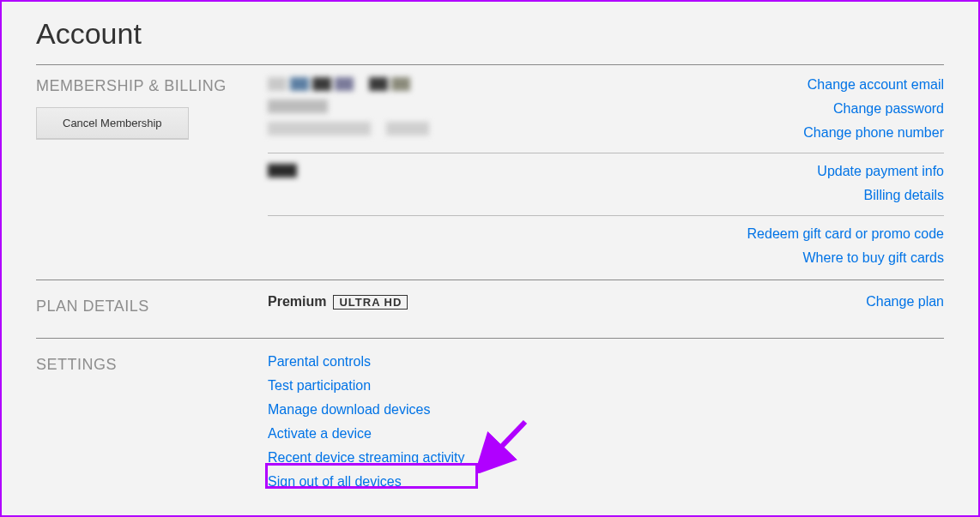 The width and height of the screenshot is (980, 517). I want to click on change-email-link: Change account email, so click(874, 85).